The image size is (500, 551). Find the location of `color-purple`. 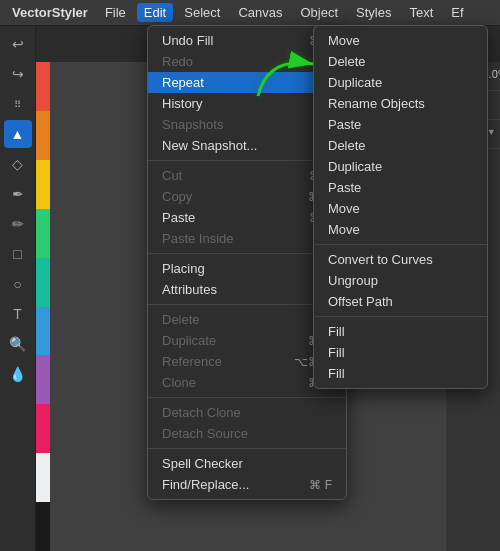

color-purple is located at coordinates (43, 380).